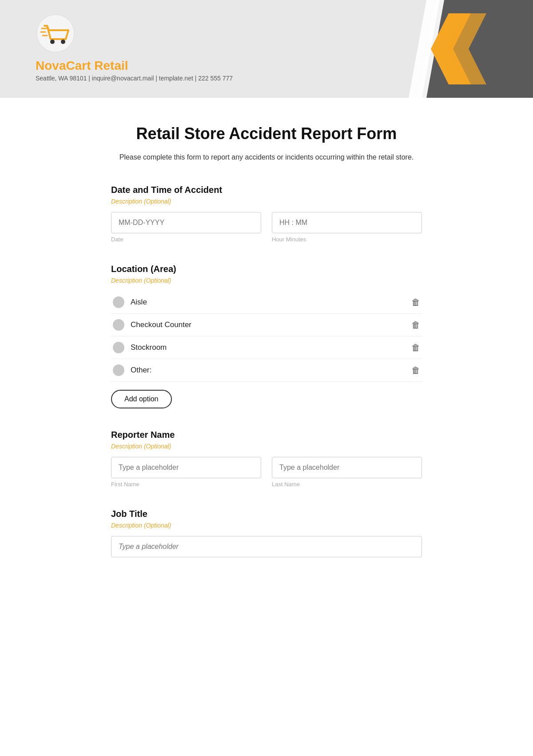 The width and height of the screenshot is (533, 756). What do you see at coordinates (266, 325) in the screenshot?
I see `location-option-checkout: Checkout Counter 🗑` at bounding box center [266, 325].